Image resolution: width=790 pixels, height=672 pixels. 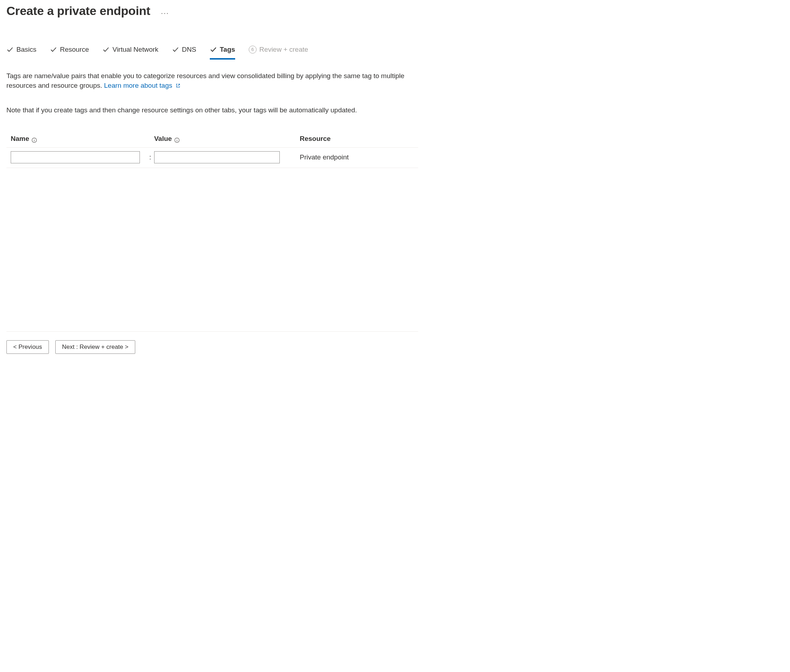 What do you see at coordinates (352, 157) in the screenshot?
I see `tag-resource: Private endpoint` at bounding box center [352, 157].